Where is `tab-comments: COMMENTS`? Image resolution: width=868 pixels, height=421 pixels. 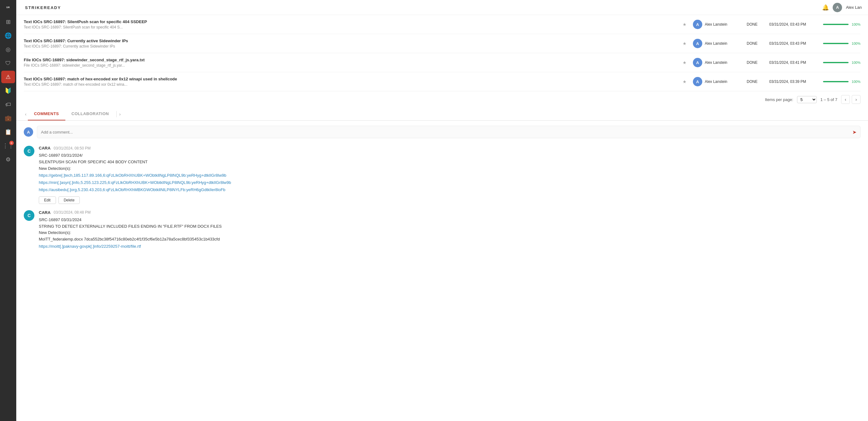 tab-comments: COMMENTS is located at coordinates (46, 114).